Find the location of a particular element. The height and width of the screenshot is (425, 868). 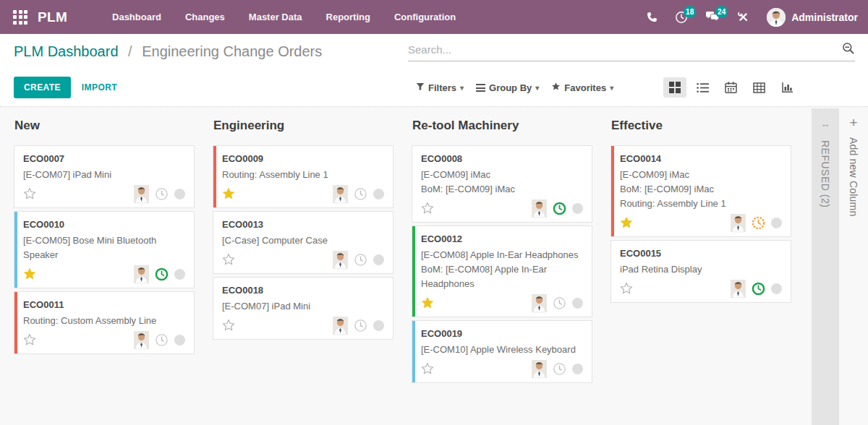

kanban-card: ECO0010 [E-COM05] Bose Mini Bluetooth Sp… is located at coordinates (104, 250).